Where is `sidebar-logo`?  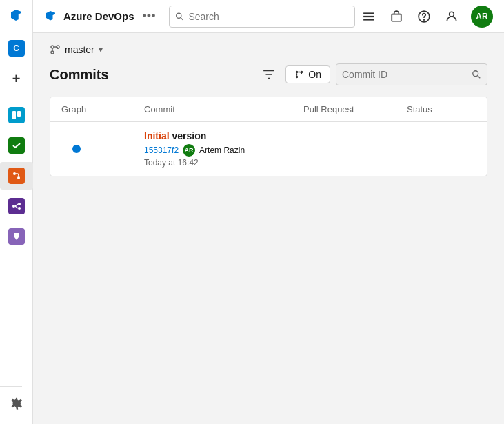
sidebar-logo is located at coordinates (17, 17).